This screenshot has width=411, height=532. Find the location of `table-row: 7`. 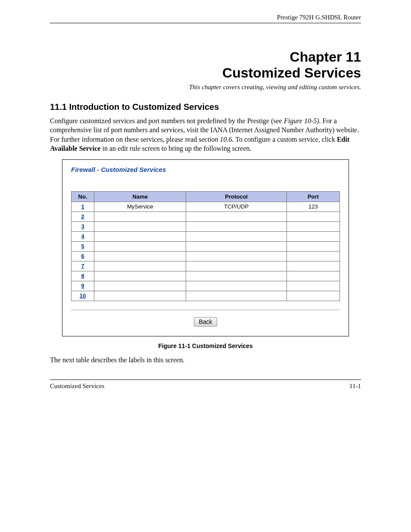

table-row: 7 is located at coordinates (206, 266).